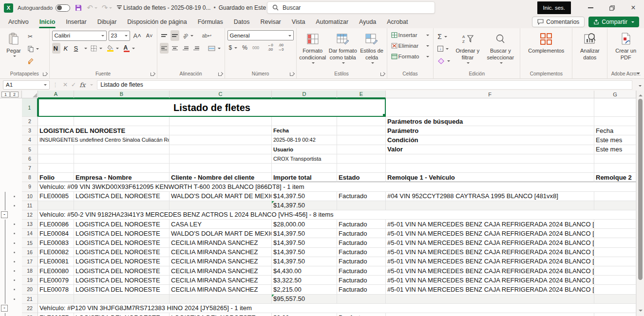 This screenshot has width=644, height=316. I want to click on align-left-button, so click(164, 48).